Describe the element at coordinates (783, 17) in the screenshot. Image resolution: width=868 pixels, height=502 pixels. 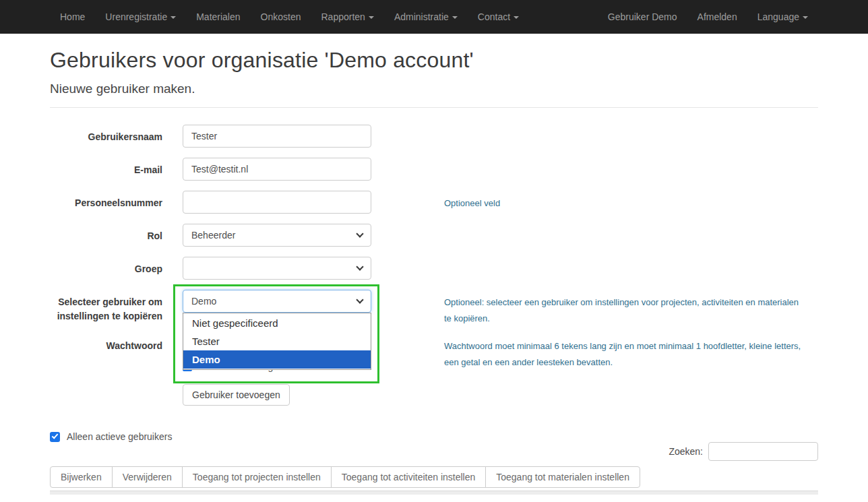
I see `nav-item-language: Language` at that location.